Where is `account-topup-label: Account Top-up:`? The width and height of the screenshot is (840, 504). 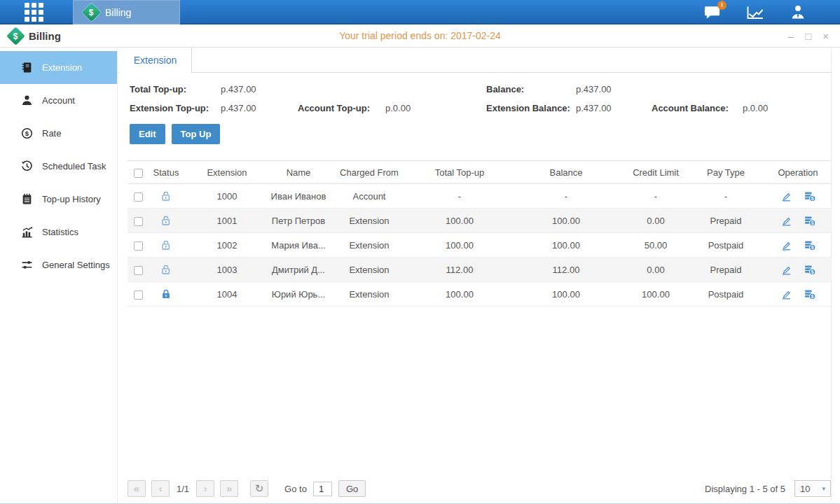 account-topup-label: Account Top-up: is located at coordinates (342, 108).